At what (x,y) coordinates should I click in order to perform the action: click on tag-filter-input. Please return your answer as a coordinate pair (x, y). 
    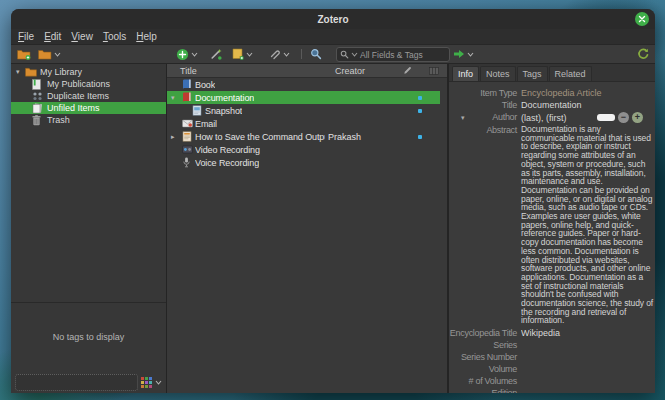
    Looking at the image, I should click on (76, 382).